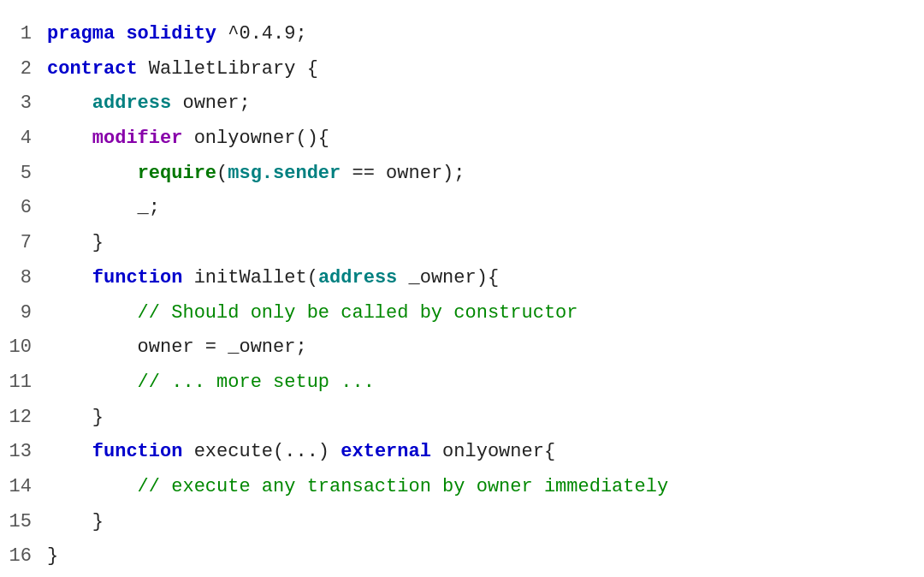  Describe the element at coordinates (313, 313) in the screenshot. I see `line-content: // Should only be called by constructor` at that location.